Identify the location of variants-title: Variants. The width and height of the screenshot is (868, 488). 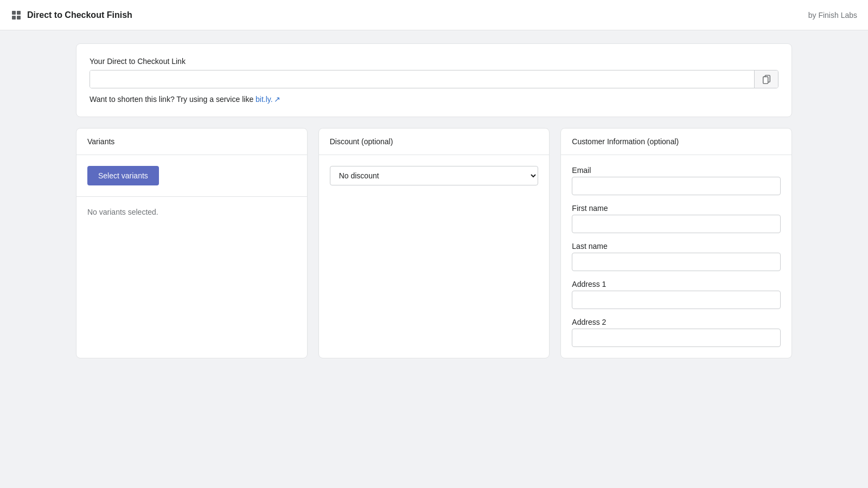
(192, 142).